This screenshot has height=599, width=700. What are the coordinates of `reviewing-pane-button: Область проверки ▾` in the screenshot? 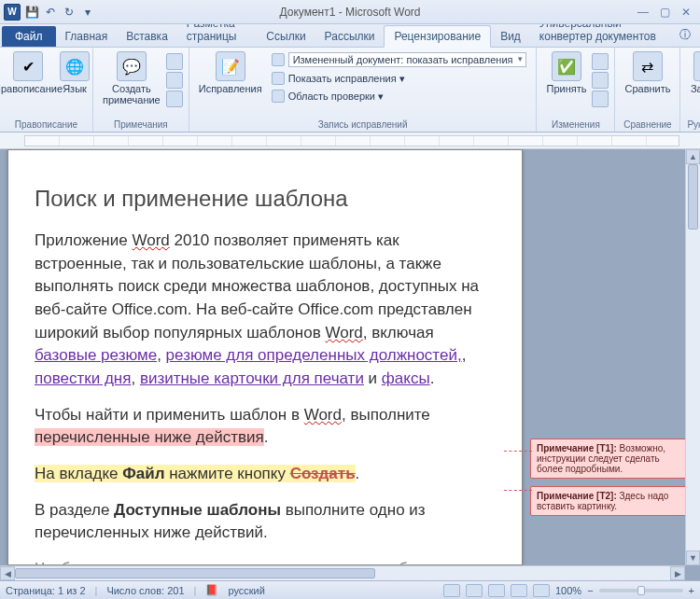 It's located at (399, 96).